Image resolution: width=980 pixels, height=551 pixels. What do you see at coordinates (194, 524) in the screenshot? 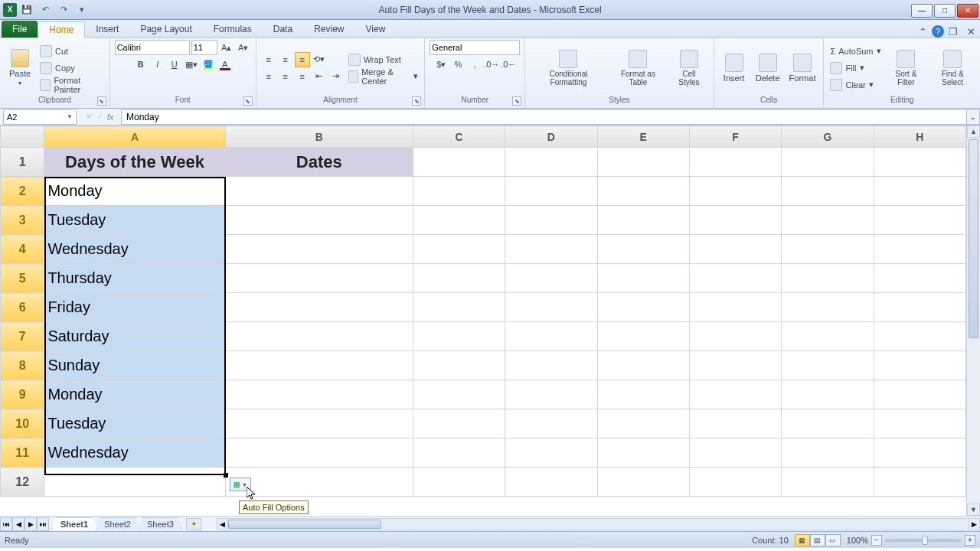
I see `new-sheet-button: ✦` at bounding box center [194, 524].